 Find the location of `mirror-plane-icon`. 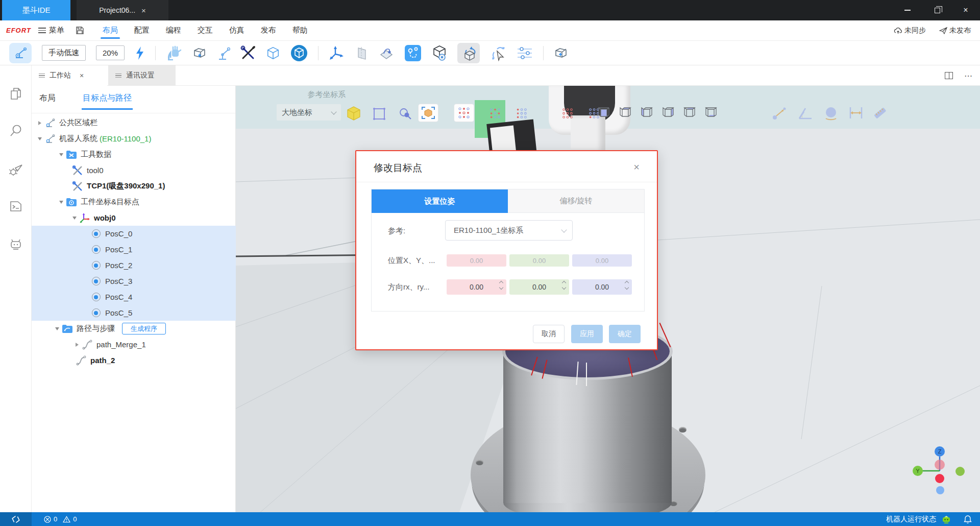

mirror-plane-icon is located at coordinates (361, 53).